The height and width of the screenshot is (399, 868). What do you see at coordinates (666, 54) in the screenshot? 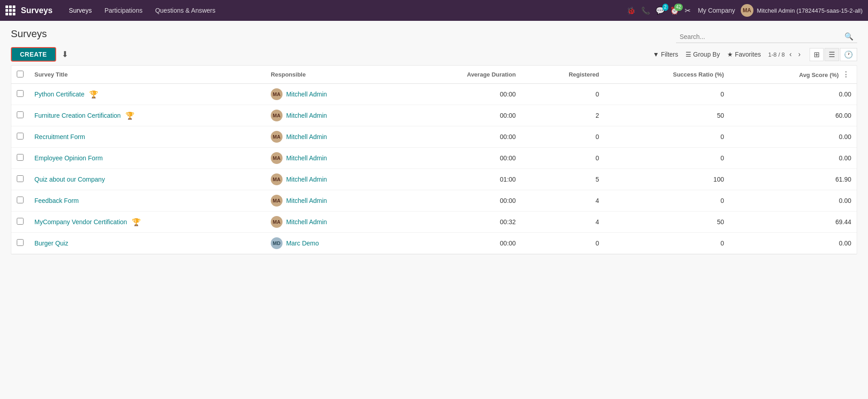
I see `filters-button: ▼ Filters` at bounding box center [666, 54].